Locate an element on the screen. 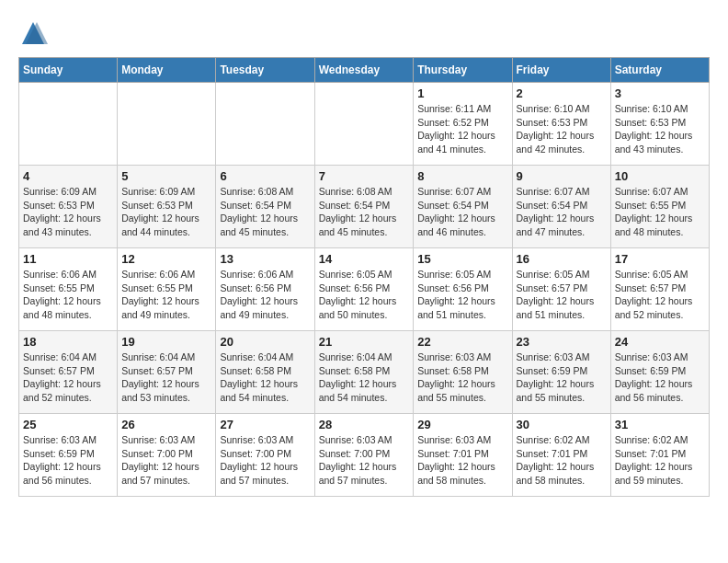 The height and width of the screenshot is (563, 728). day-info: Sunrise: 6:03 AM Sunset: 7:01 PM Dayligh… is located at coordinates (462, 460).